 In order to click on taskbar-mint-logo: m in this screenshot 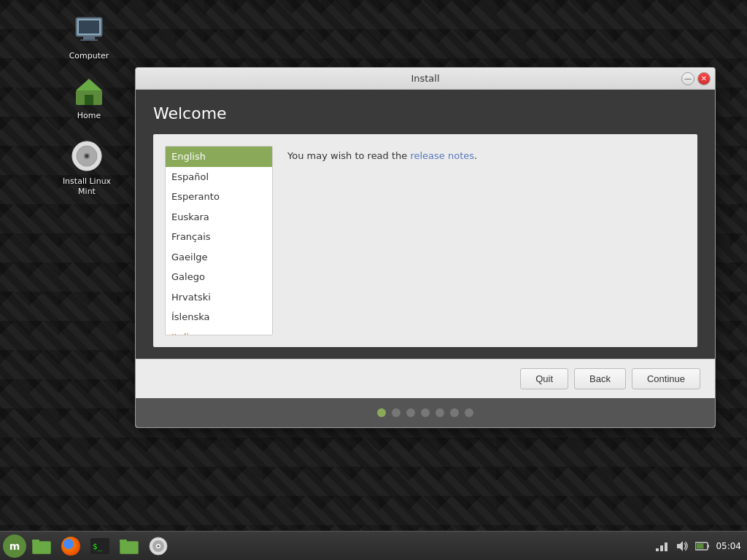, I will do `click(15, 546)`.